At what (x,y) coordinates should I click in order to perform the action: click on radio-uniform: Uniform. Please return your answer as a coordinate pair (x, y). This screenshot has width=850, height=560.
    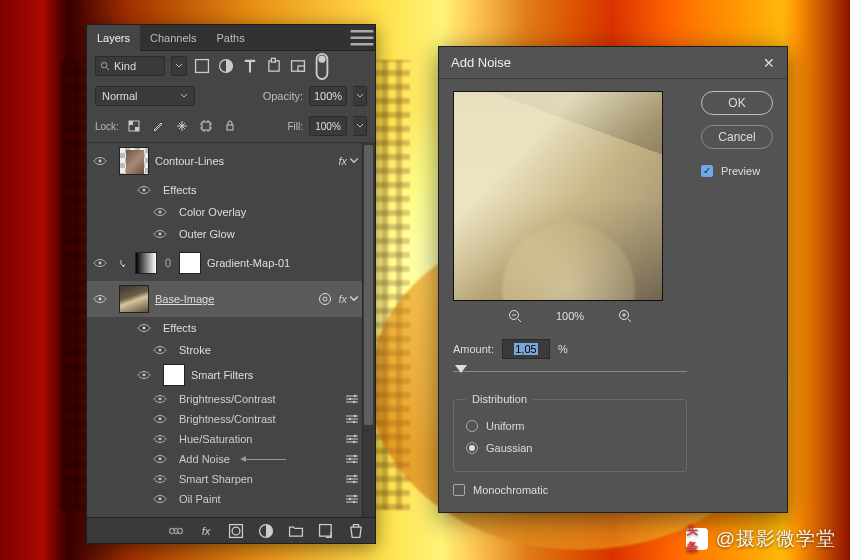
    Looking at the image, I should click on (570, 426).